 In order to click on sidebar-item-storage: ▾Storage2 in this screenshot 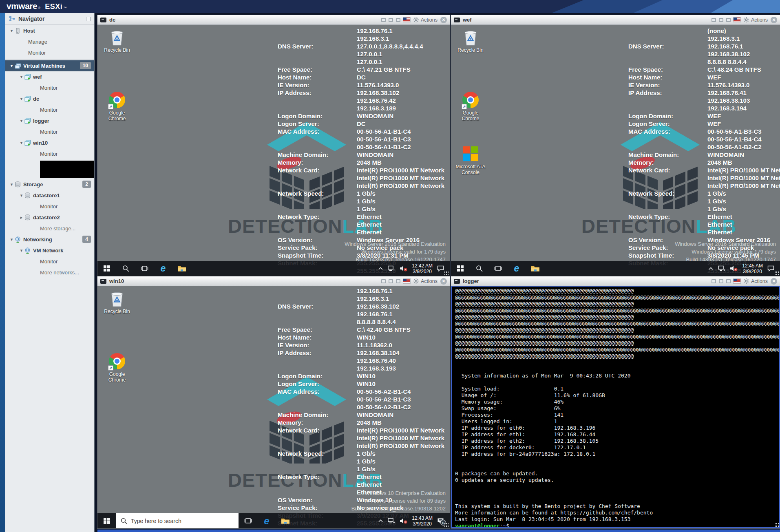, I will do `click(50, 184)`.